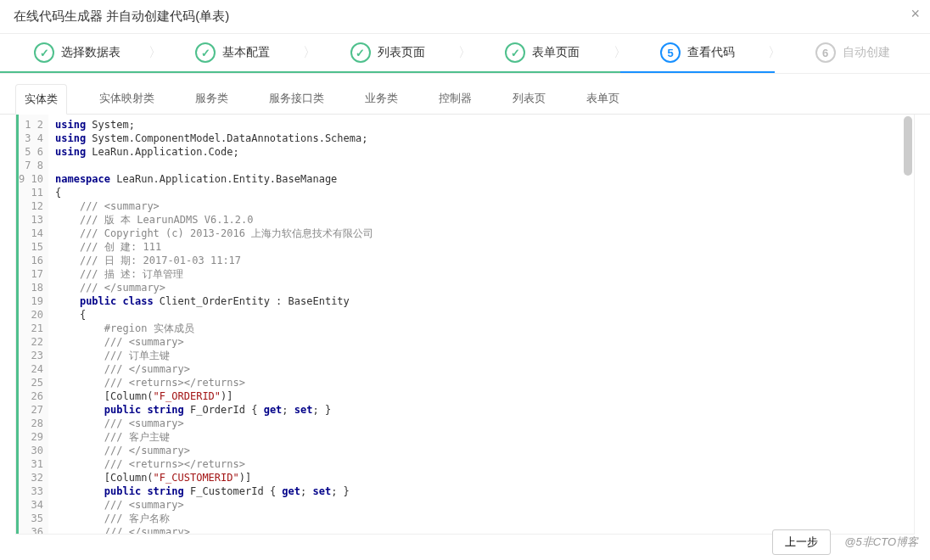 This screenshot has width=930, height=560. I want to click on dialog-title: 在线代码生成器 并自动创建代码(单表), so click(121, 15).